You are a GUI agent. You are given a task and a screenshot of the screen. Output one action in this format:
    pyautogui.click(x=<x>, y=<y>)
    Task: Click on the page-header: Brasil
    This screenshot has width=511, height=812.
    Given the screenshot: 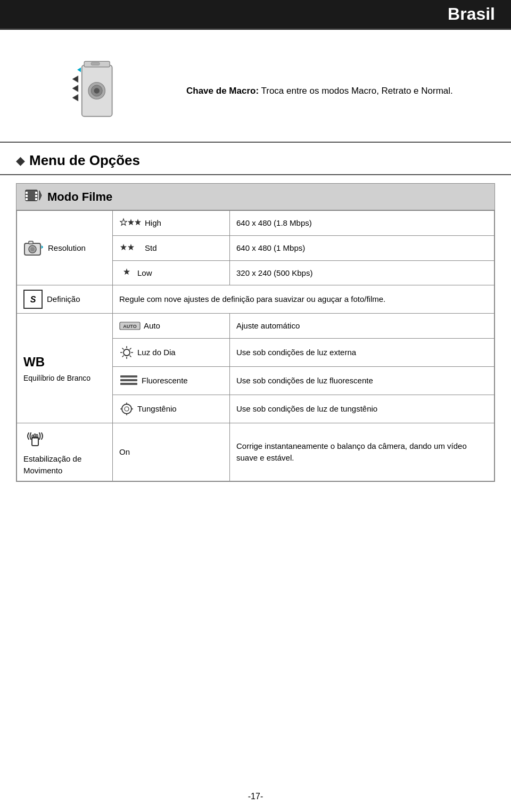 What is the action you would take?
    pyautogui.click(x=256, y=15)
    